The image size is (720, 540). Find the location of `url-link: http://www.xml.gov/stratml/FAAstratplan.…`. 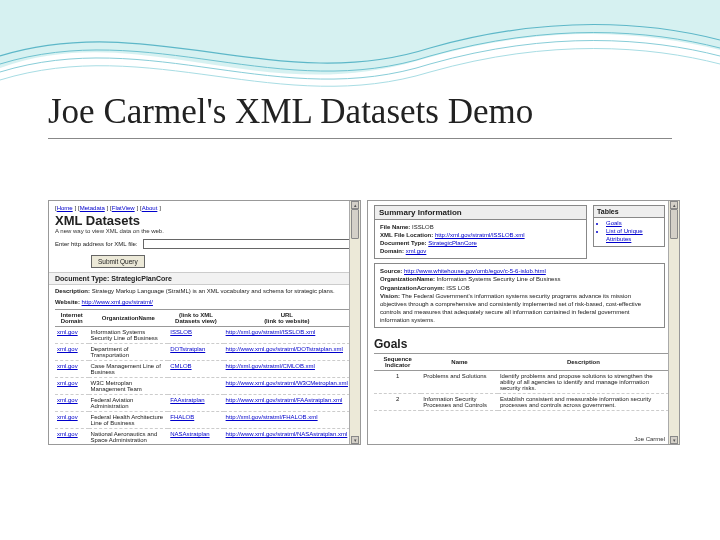

url-link: http://www.xml.gov/stratml/FAAstratplan.… is located at coordinates (284, 400).